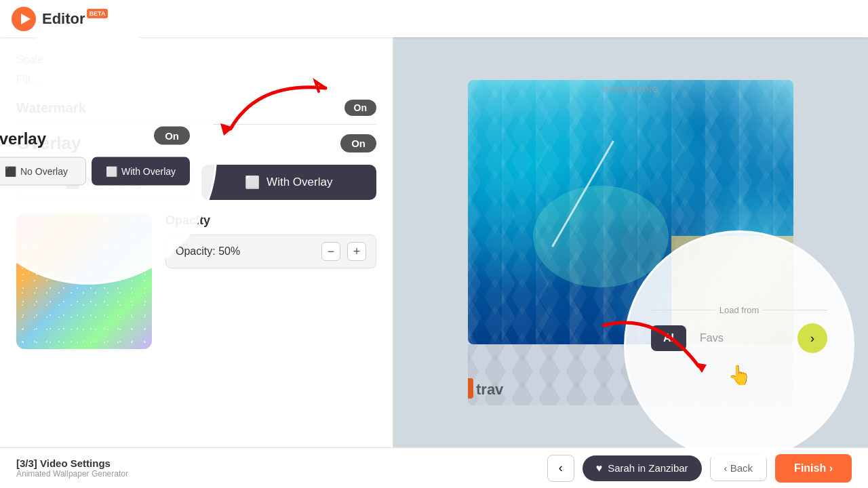 This screenshot has width=868, height=488. I want to click on circle-no-overlay-icon: ⬛, so click(11, 171).